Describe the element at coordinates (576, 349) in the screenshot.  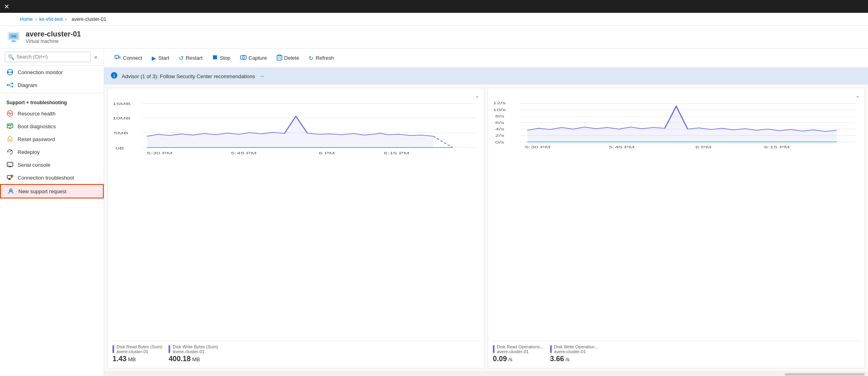
I see `legend-text-4: Disk Write Operation... avere-cluster-01` at that location.